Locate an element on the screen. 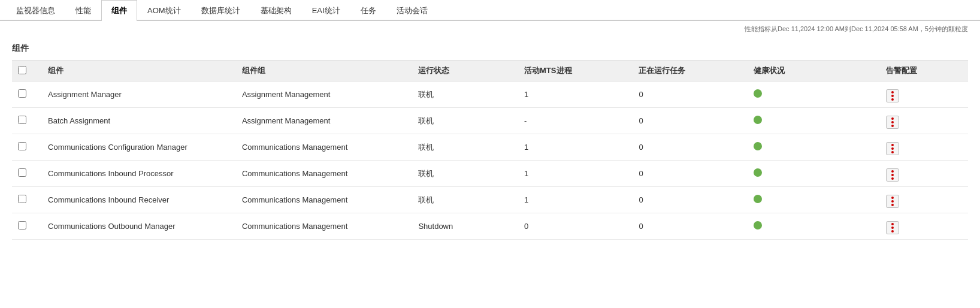 The height and width of the screenshot is (308, 980). tab-组件: 组件 is located at coordinates (119, 11).